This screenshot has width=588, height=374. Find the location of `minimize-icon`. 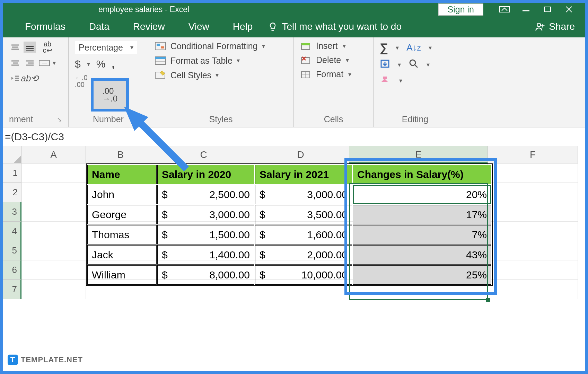

minimize-icon is located at coordinates (526, 9).